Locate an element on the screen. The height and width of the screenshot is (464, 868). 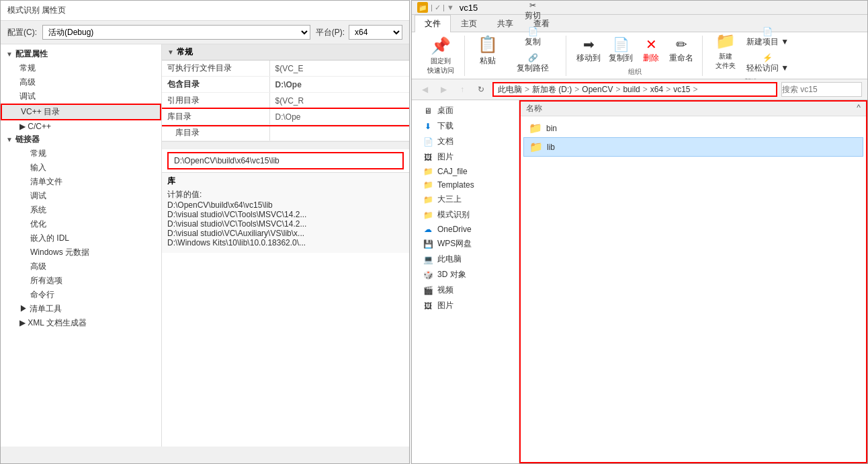
back-button: ◀ is located at coordinates (425, 89).